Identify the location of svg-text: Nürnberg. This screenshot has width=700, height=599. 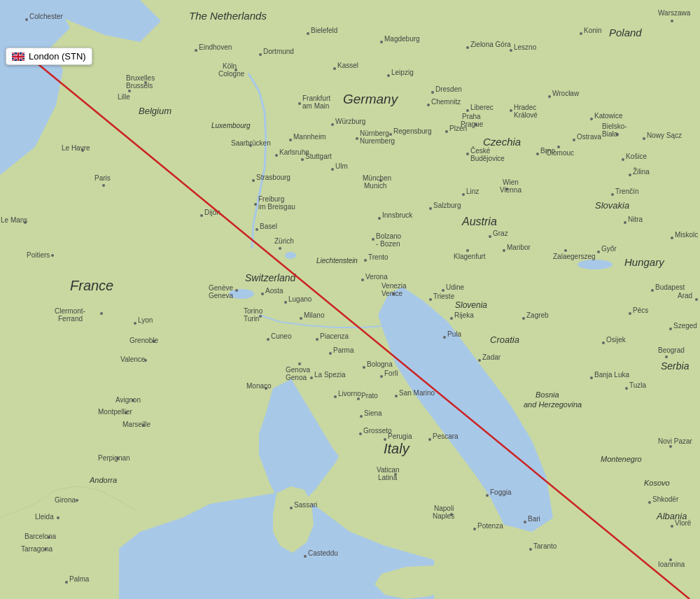
(374, 133).